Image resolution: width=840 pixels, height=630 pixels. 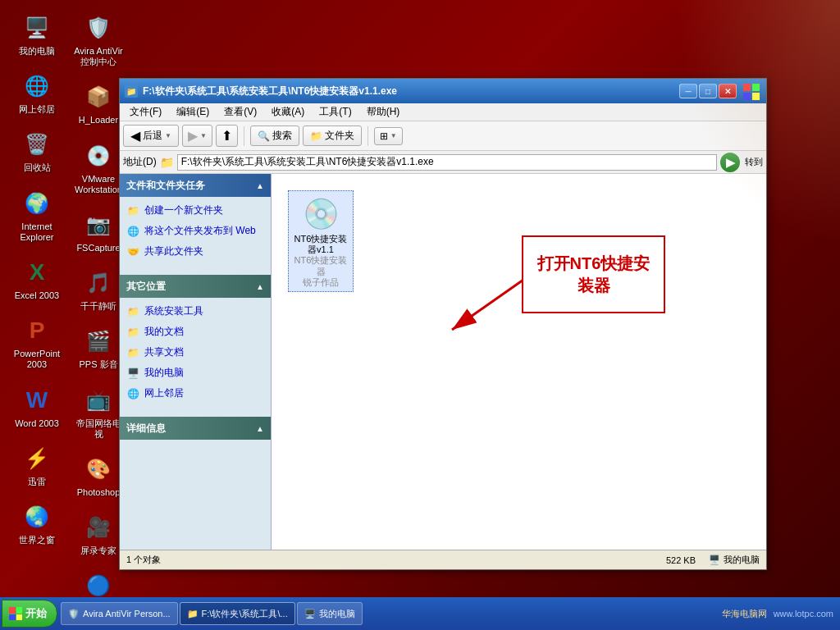 What do you see at coordinates (594, 274) in the screenshot?
I see `annotation-box: 打开NT6快捷安装器` at bounding box center [594, 274].